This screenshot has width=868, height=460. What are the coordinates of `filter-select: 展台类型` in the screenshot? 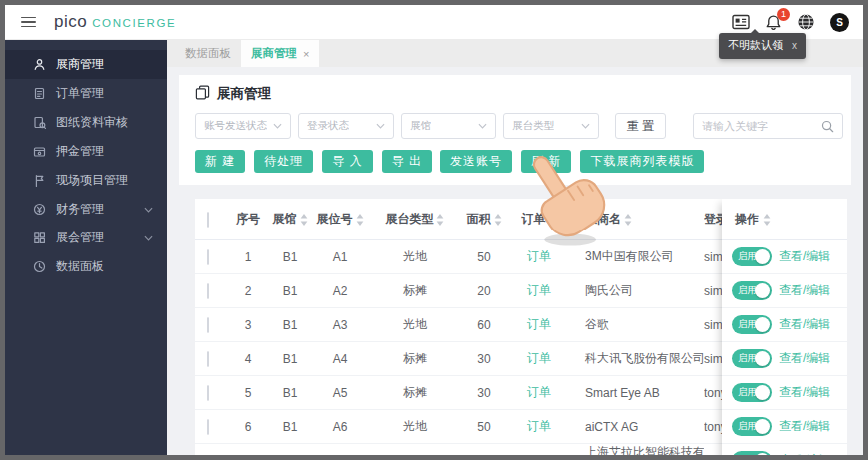 It's located at (551, 126).